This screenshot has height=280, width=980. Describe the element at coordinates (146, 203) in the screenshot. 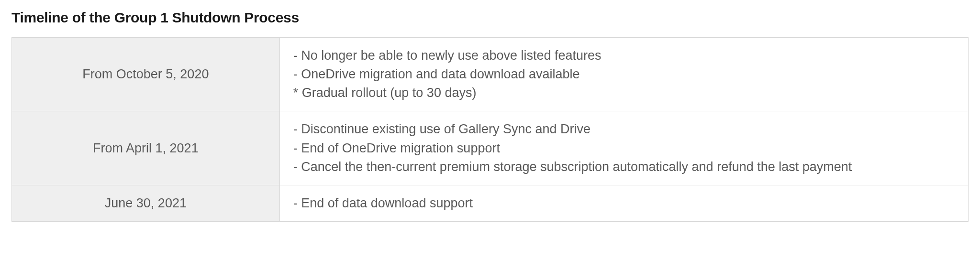

I see `date-cell: June 30, 2021` at that location.